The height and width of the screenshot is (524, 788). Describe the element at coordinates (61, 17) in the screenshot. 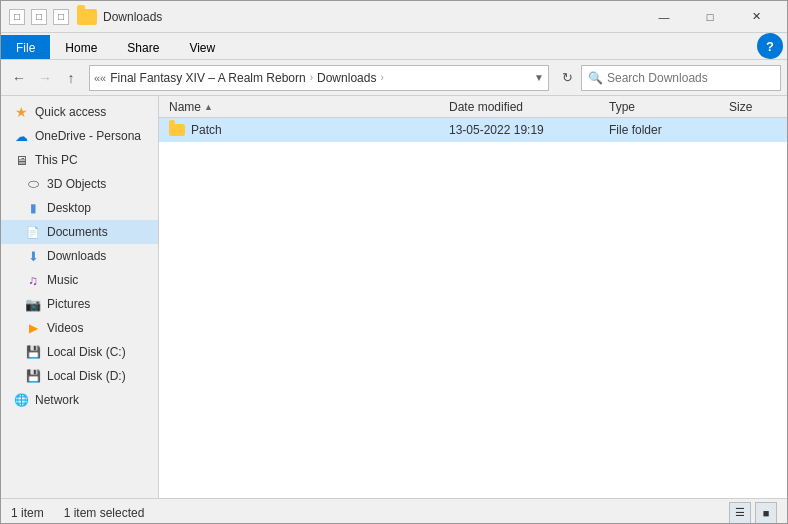

I see `system-icon-3: □` at that location.